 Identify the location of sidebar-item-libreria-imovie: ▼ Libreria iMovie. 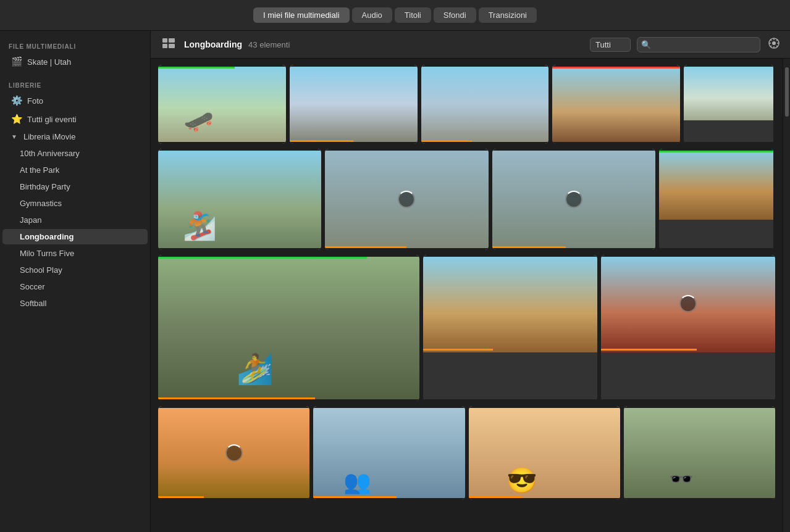
(75, 137).